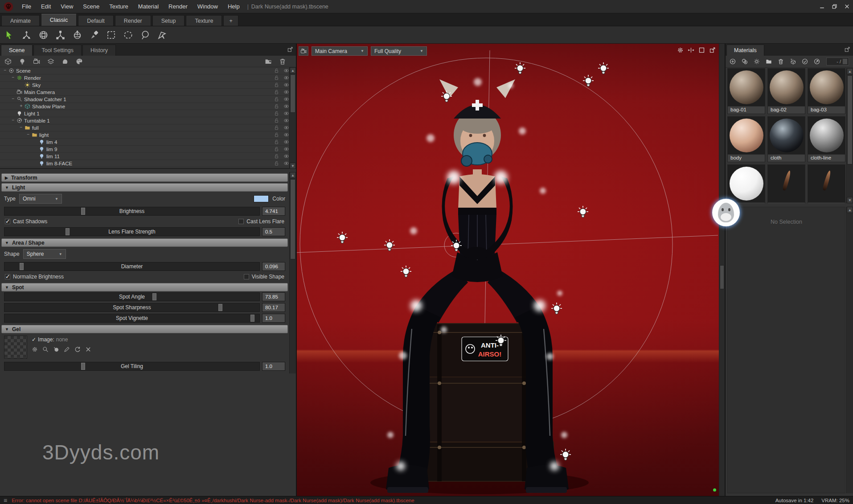 Image resolution: width=853 pixels, height=504 pixels. I want to click on material-item: cloth, so click(786, 139).